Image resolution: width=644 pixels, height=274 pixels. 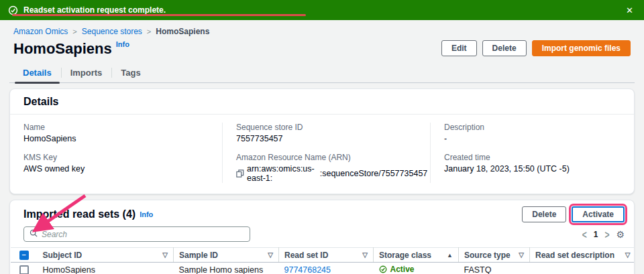 What do you see at coordinates (323, 255) in the screenshot?
I see `table-header-row: Subject ID▽ Sample ID▽ Read set ID▽ Stor…` at bounding box center [323, 255].